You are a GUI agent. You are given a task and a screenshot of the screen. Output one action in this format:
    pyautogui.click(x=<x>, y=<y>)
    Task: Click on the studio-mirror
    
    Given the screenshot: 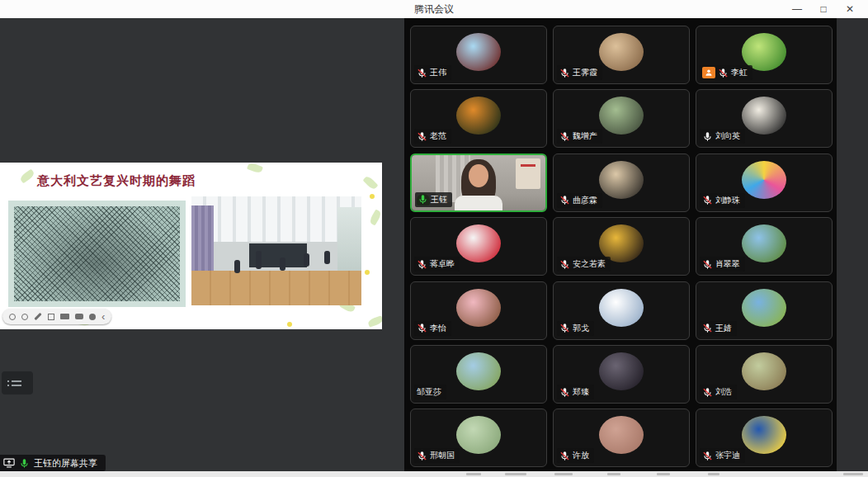 What is the action you would take?
    pyautogui.click(x=350, y=241)
    